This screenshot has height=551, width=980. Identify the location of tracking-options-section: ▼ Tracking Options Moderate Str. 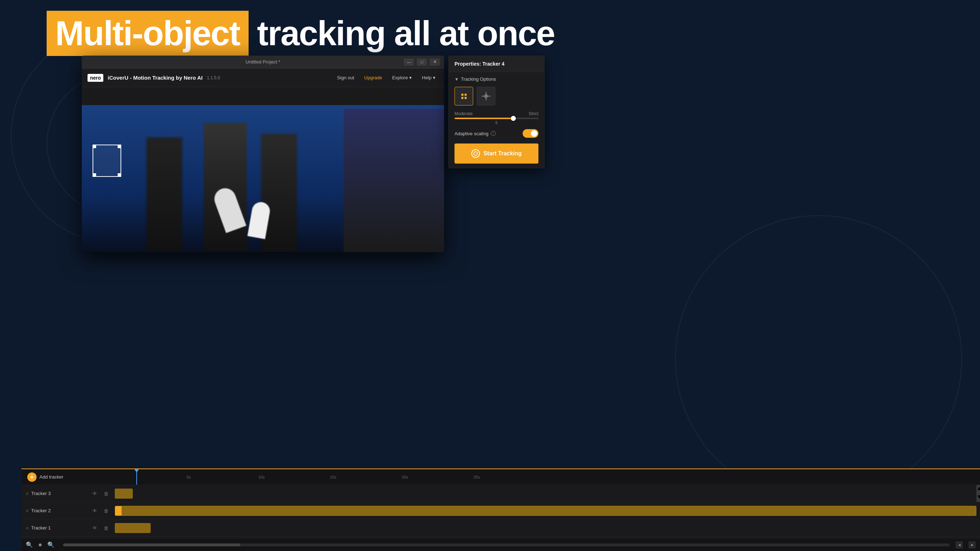
(496, 120).